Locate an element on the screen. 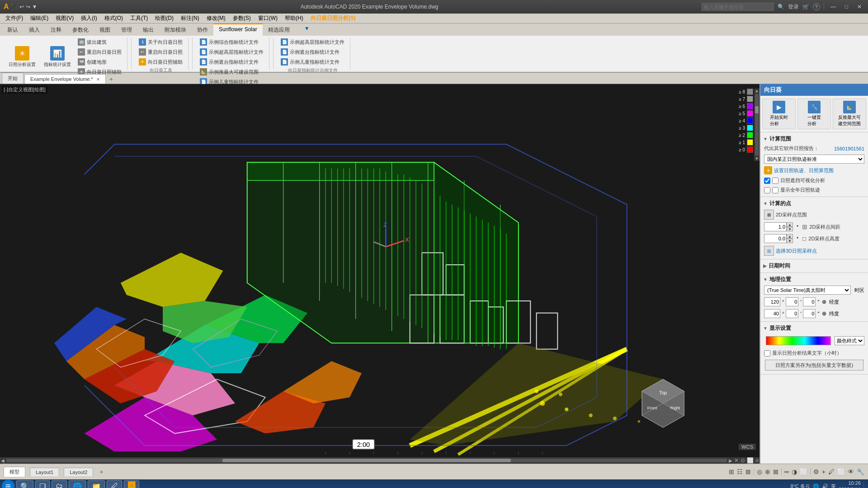 Image resolution: width=868 pixels, height=488 pixels. status-tab-model: 模型 is located at coordinates (14, 472).